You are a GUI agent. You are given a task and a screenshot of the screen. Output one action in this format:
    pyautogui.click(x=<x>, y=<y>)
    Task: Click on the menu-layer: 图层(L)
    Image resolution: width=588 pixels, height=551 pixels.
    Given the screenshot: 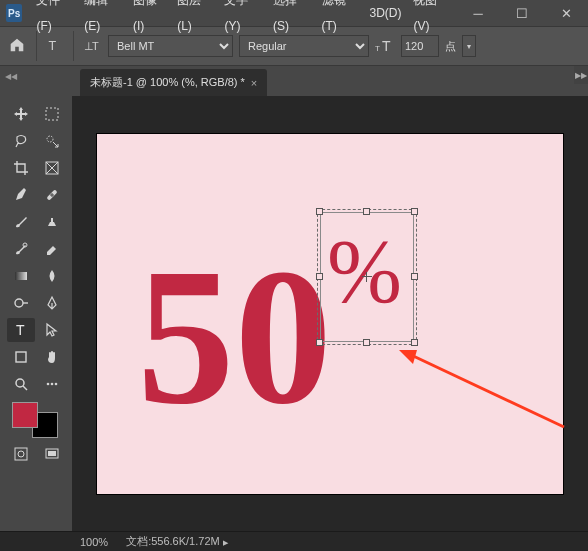 What is the action you would take?
    pyautogui.click(x=194, y=20)
    